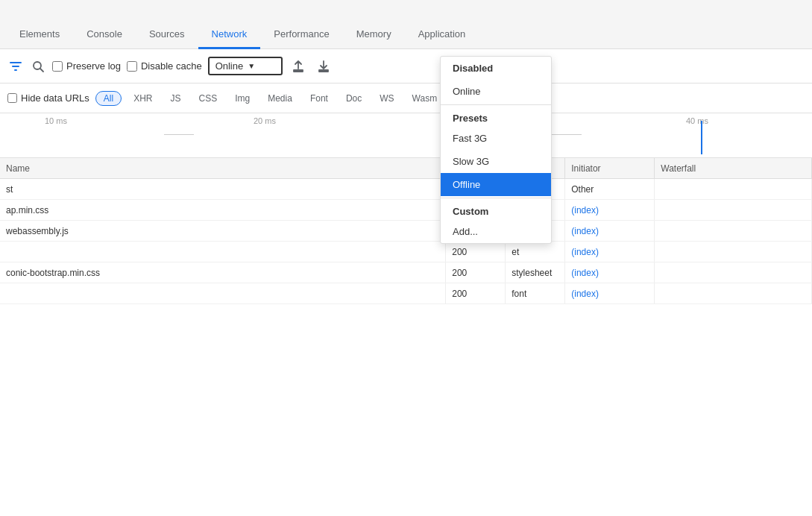 The width and height of the screenshot is (812, 516). Describe the element at coordinates (535, 252) in the screenshot. I see `td-type: et` at that location.